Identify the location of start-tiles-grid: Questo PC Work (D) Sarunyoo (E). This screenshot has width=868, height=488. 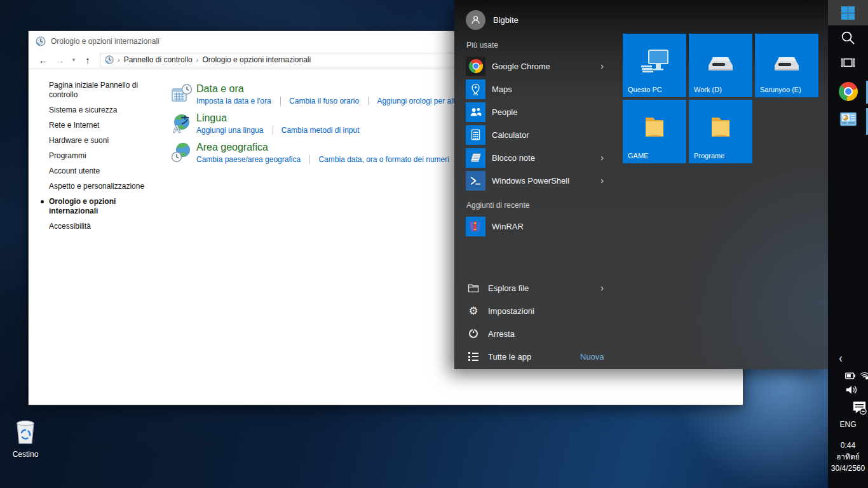
(721, 98).